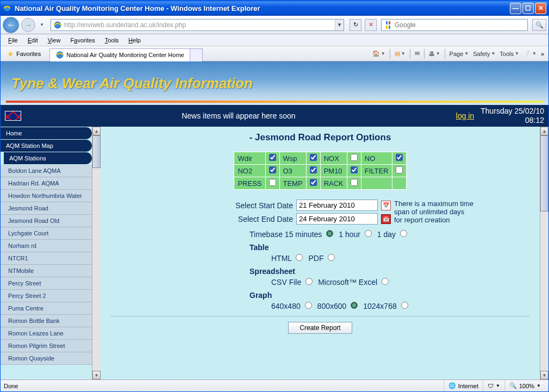  What do you see at coordinates (515, 9) in the screenshot?
I see `minimize-button: —` at bounding box center [515, 9].